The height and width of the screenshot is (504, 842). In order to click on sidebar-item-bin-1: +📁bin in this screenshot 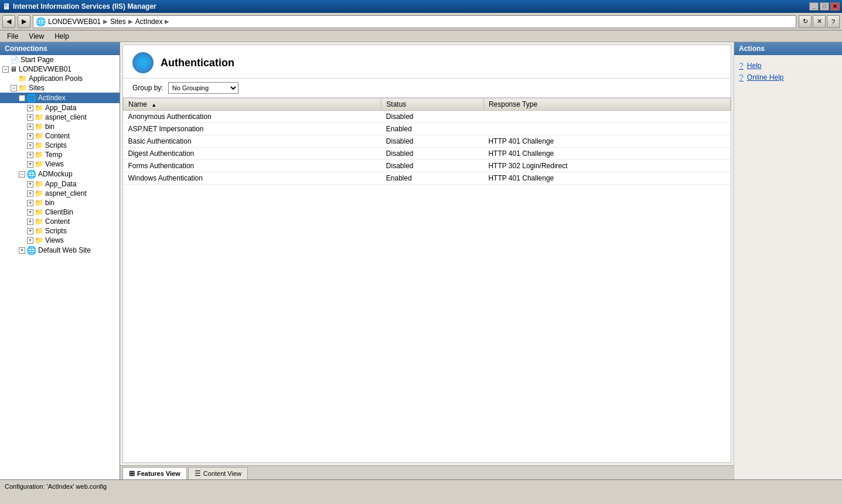, I will do `click(60, 127)`.